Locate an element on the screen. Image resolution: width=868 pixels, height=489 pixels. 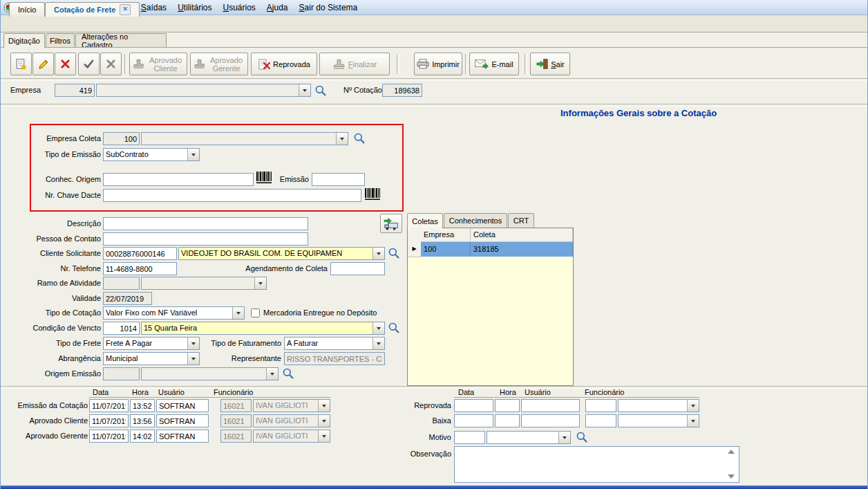
agendamento-field is located at coordinates (358, 268).